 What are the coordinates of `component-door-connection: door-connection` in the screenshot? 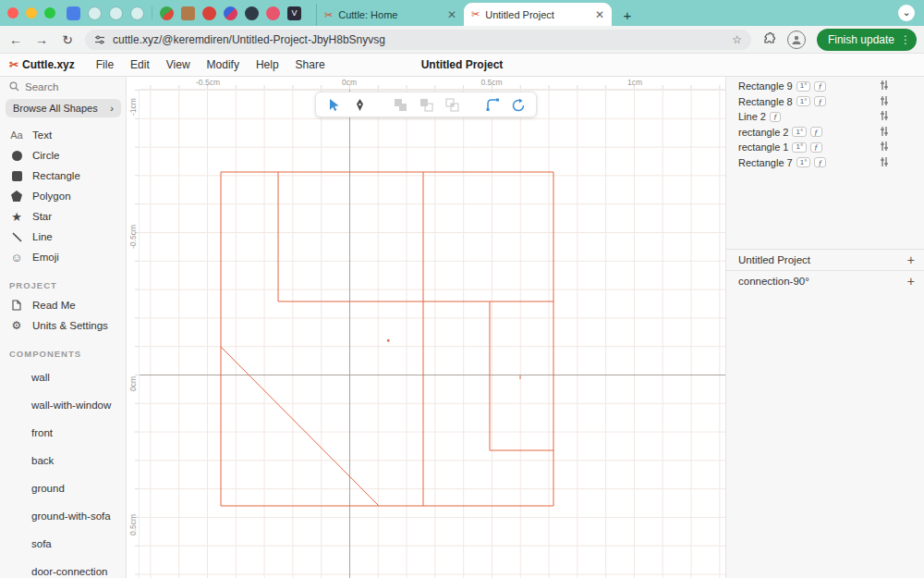 It's located at (63, 568).